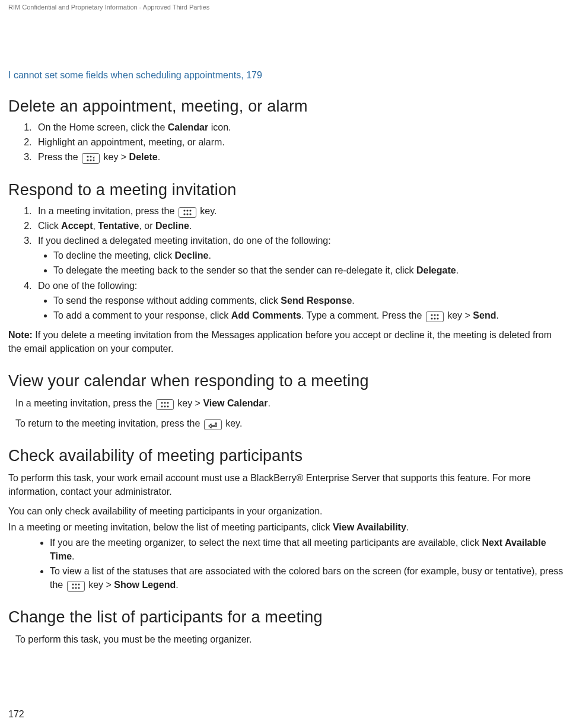  What do you see at coordinates (184, 241) in the screenshot?
I see `text: If you declined a delegated meeting invi…` at bounding box center [184, 241].